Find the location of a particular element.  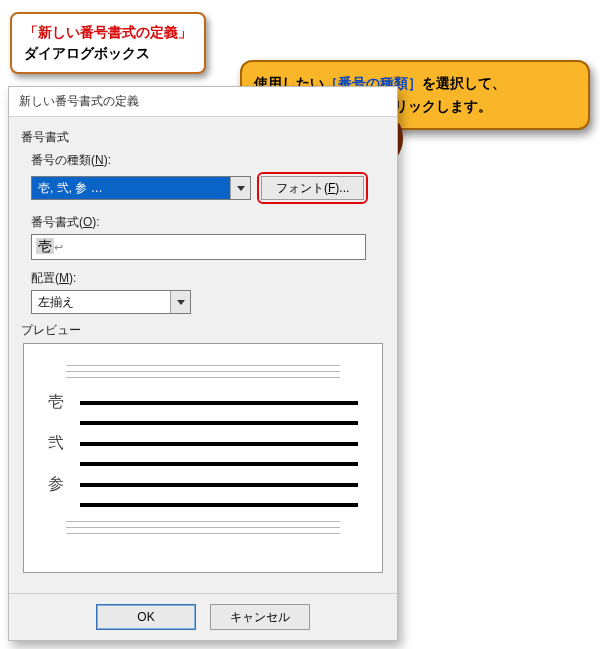

preview-char: 弐 is located at coordinates (57, 444).